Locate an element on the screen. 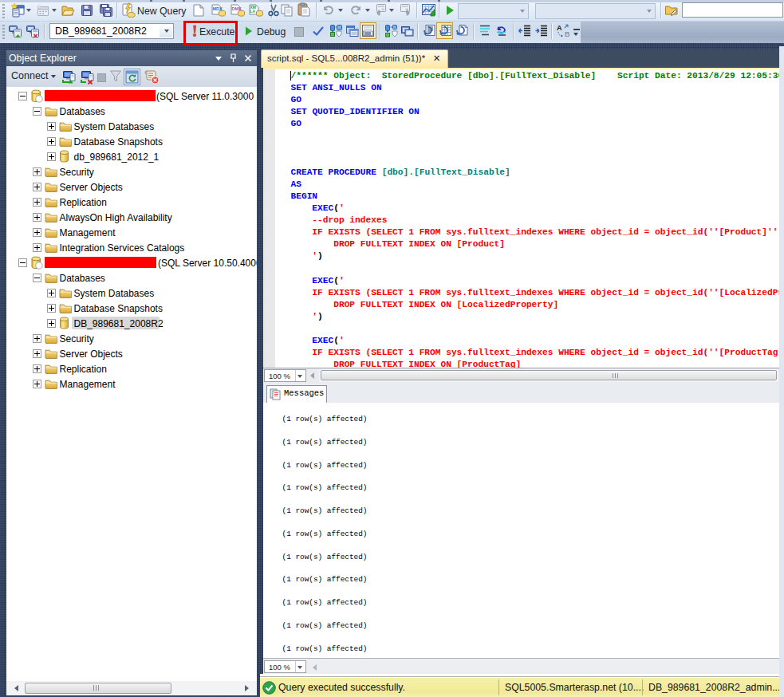  svg-text: A is located at coordinates (560, 28).